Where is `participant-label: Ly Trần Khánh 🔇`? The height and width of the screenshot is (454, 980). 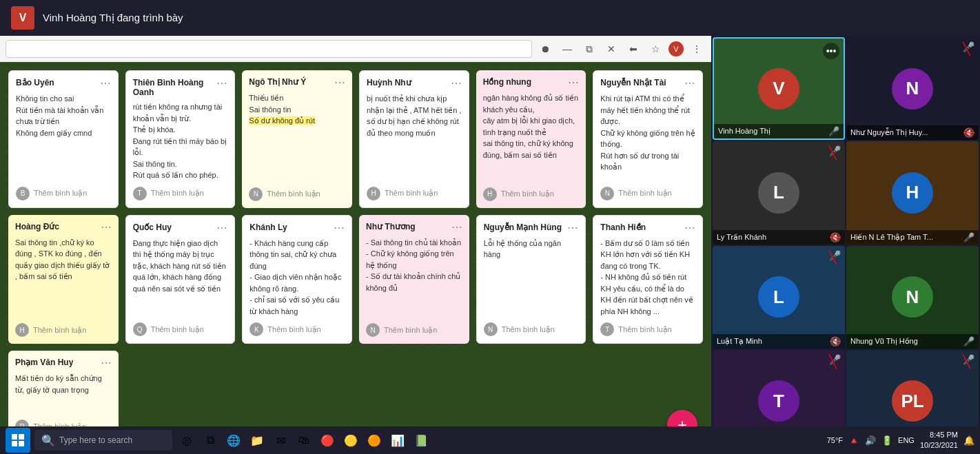 participant-label: Ly Trần Khánh 🔇 is located at coordinates (779, 237).